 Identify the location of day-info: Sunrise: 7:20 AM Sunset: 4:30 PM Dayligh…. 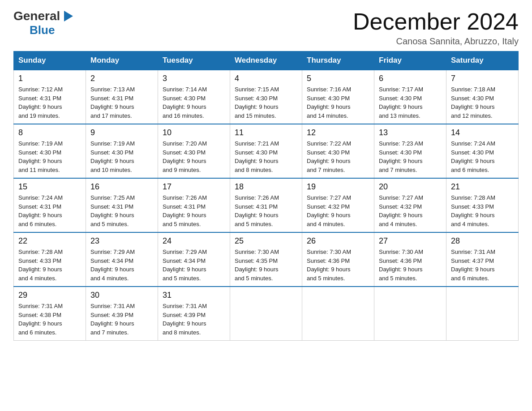
(194, 157).